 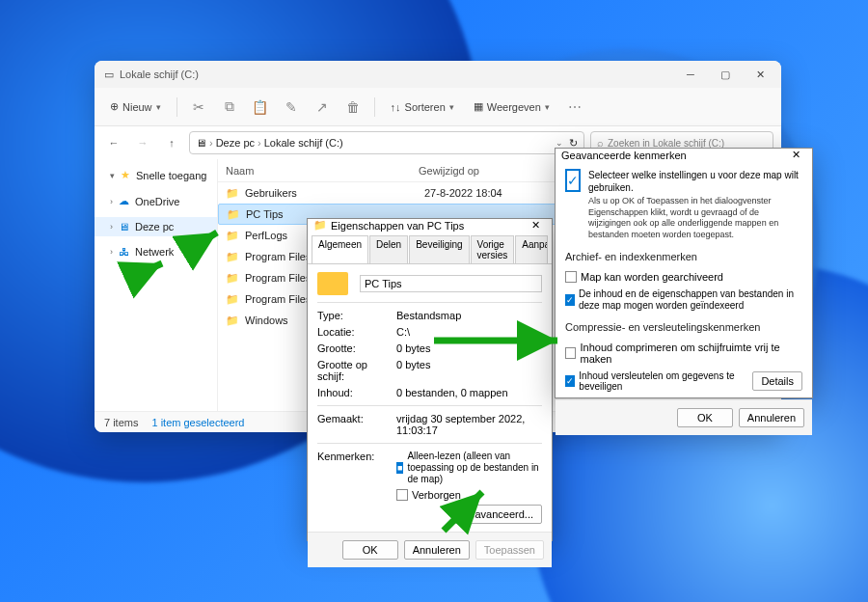 What do you see at coordinates (339, 249) in the screenshot?
I see `tab-general: Algemeen` at bounding box center [339, 249].